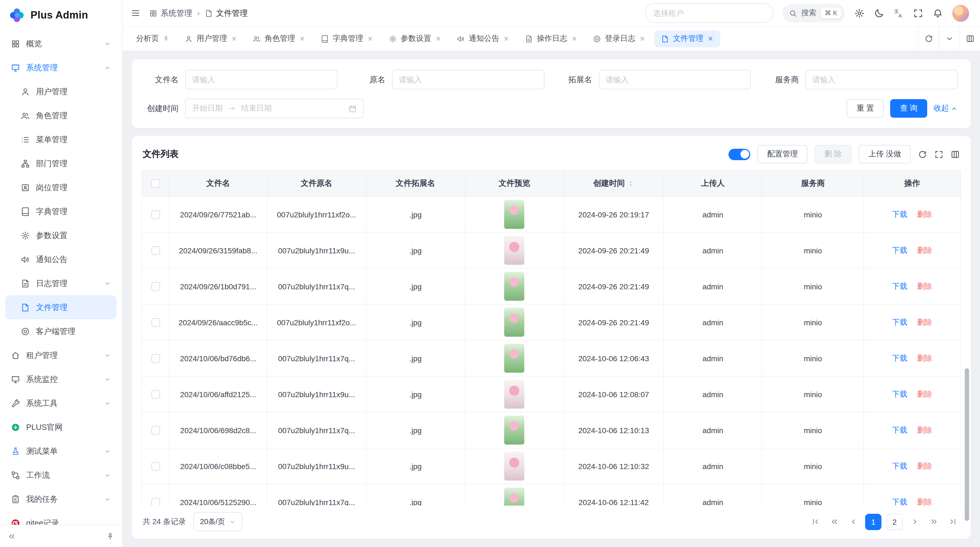 Image resolution: width=980 pixels, height=547 pixels. Describe the element at coordinates (713, 183) in the screenshot. I see `column-header: 上传人` at that location.